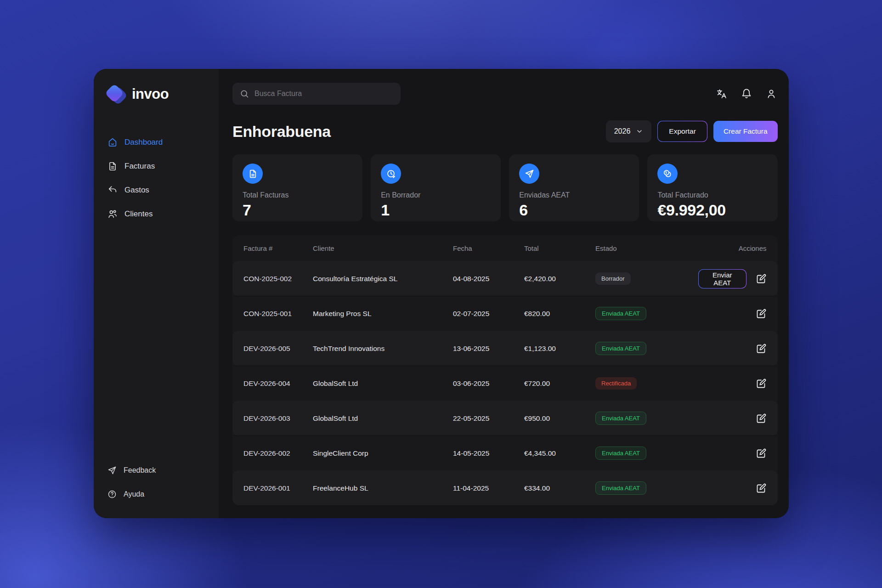 The image size is (882, 588). I want to click on stat-value: 7, so click(298, 210).